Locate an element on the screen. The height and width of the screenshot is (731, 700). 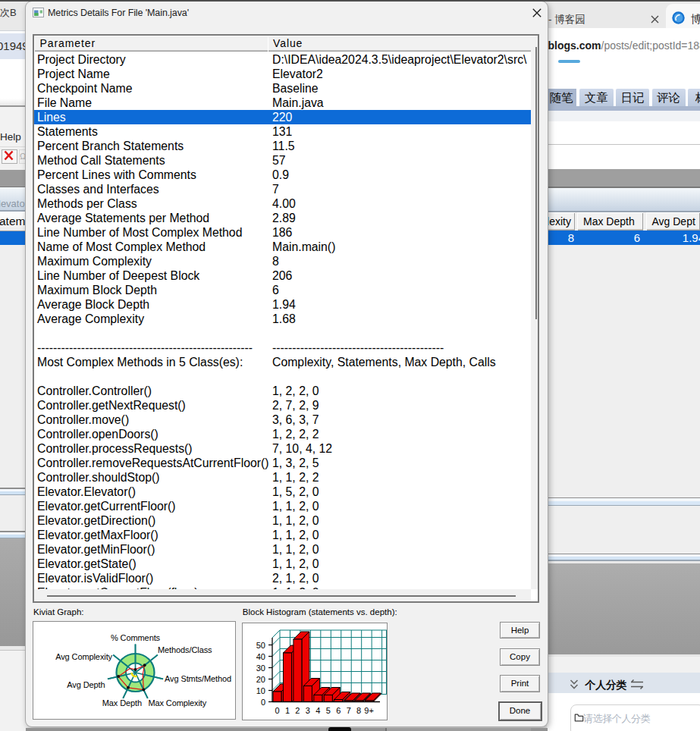
svg-text: 7 is located at coordinates (349, 710).